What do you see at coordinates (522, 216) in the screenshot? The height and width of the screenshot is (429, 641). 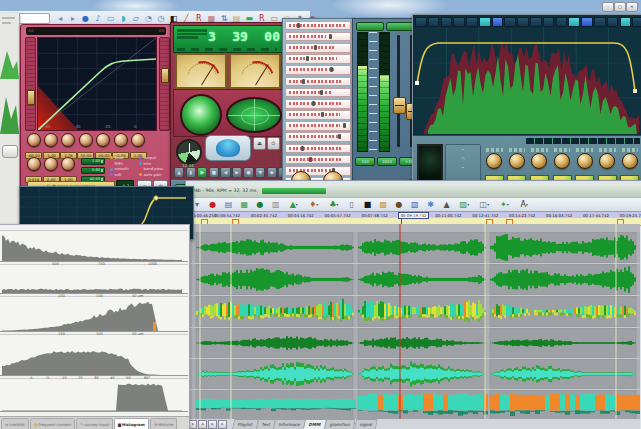 I see `ruler-timestamp-9: 00:14:22.742` at bounding box center [522, 216].